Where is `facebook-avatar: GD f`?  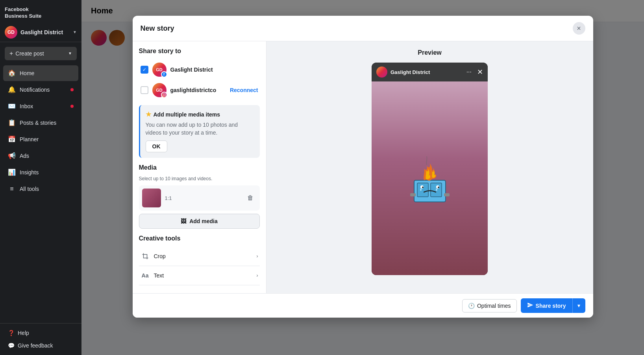 facebook-avatar: GD f is located at coordinates (159, 70).